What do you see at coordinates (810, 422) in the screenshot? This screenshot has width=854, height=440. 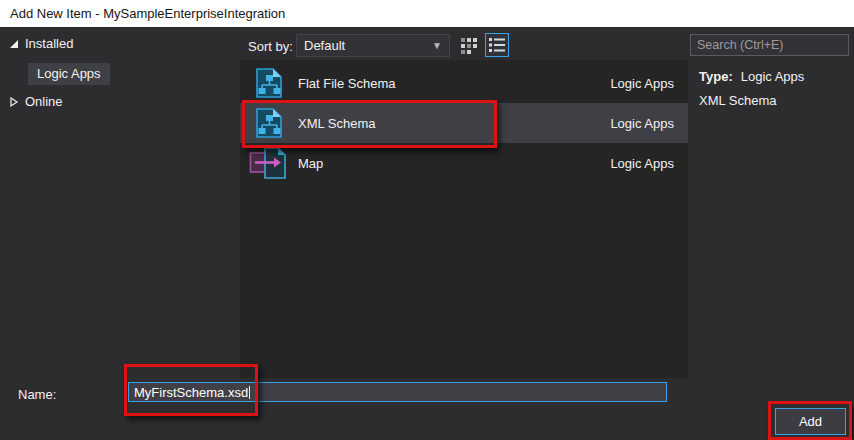 I see `add-button-label: Add` at bounding box center [810, 422].